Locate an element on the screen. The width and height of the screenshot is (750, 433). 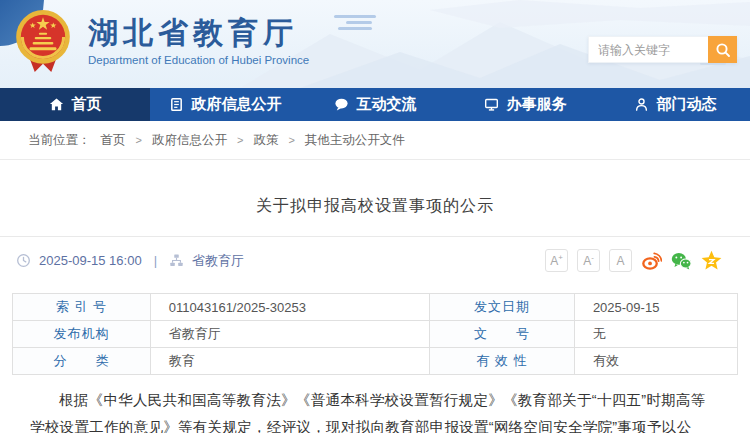
magnifier-icon is located at coordinates (723, 50).